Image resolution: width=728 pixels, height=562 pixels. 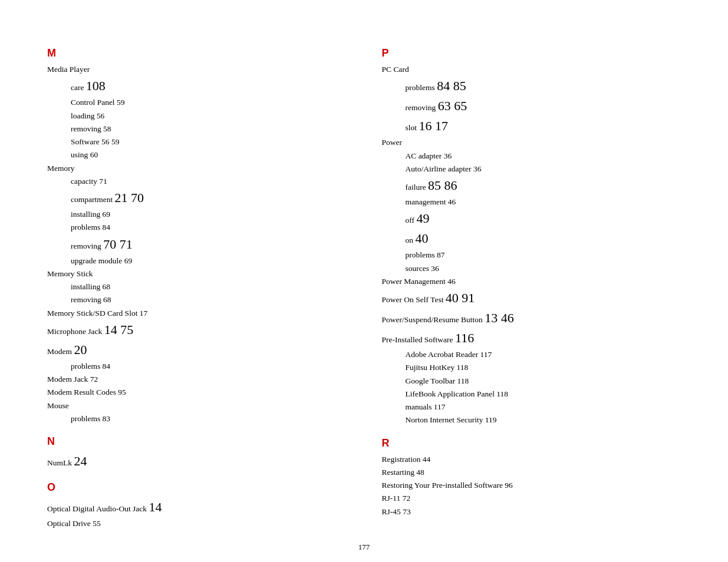 What do you see at coordinates (532, 406) in the screenshot?
I see `entry-manuals: manuals 117` at bounding box center [532, 406].